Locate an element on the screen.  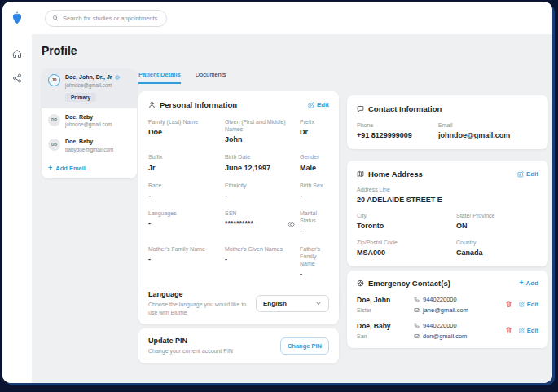
field-languages: Languages- is located at coordinates (184, 222).